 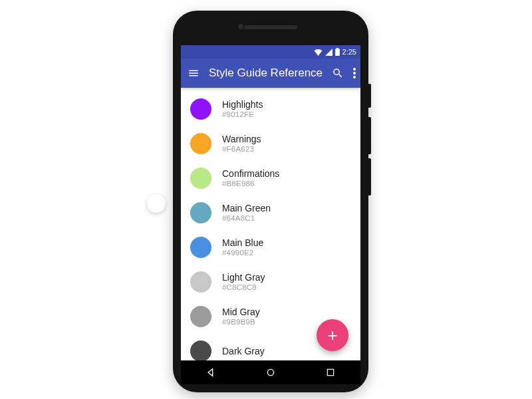 I want to click on list-item: Light Gray#C8C8C8, so click(x=271, y=282).